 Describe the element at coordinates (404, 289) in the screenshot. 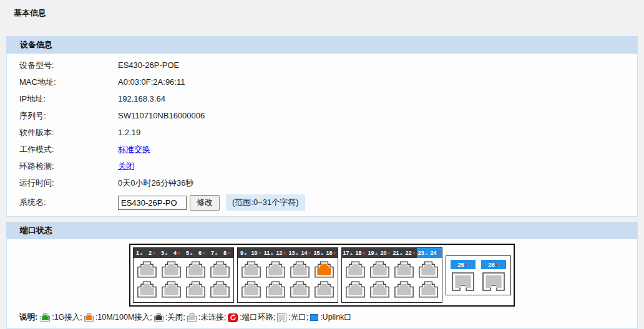

I see `port-22-icon` at that location.